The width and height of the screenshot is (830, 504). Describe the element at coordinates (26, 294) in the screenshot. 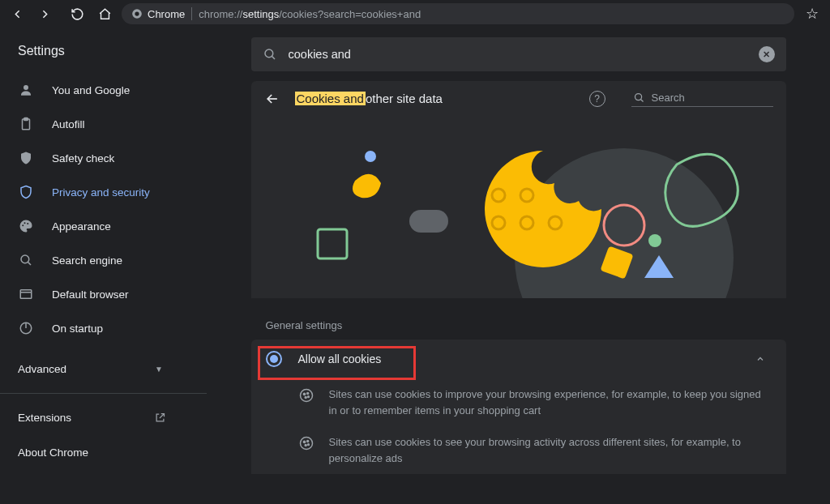

I see `browser-icon` at that location.